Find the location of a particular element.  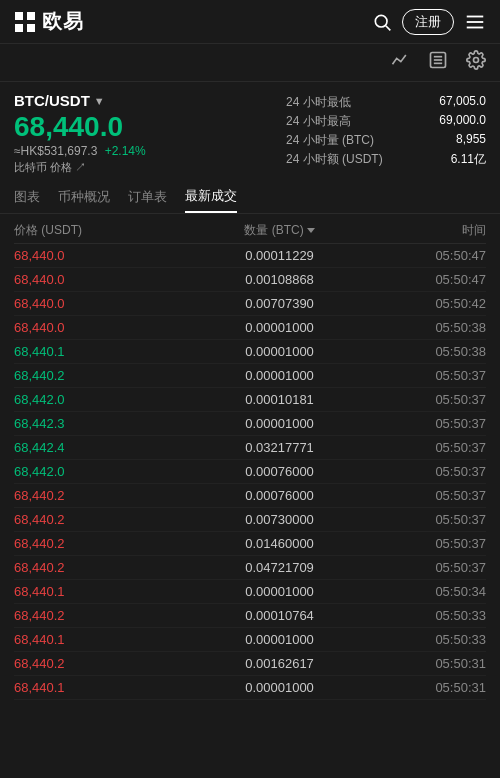

table-row: 68,440.1 0.00001000 05:50:38 is located at coordinates (250, 352).